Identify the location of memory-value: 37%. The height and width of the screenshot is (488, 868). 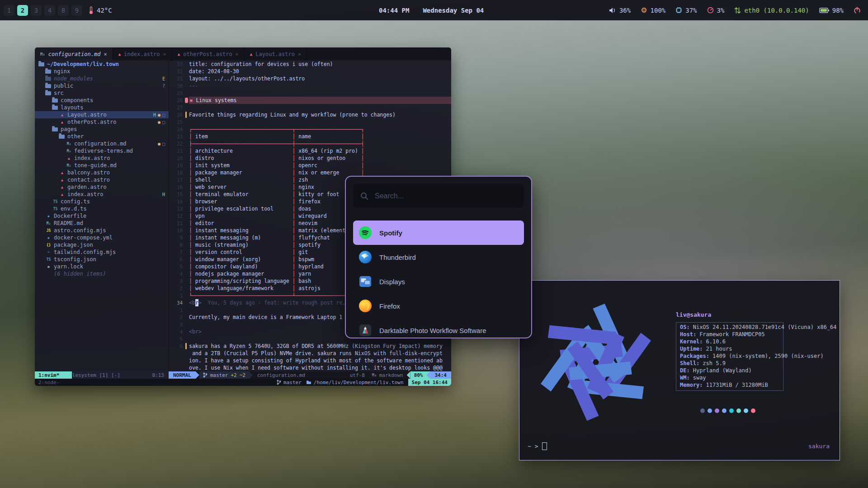
(691, 10).